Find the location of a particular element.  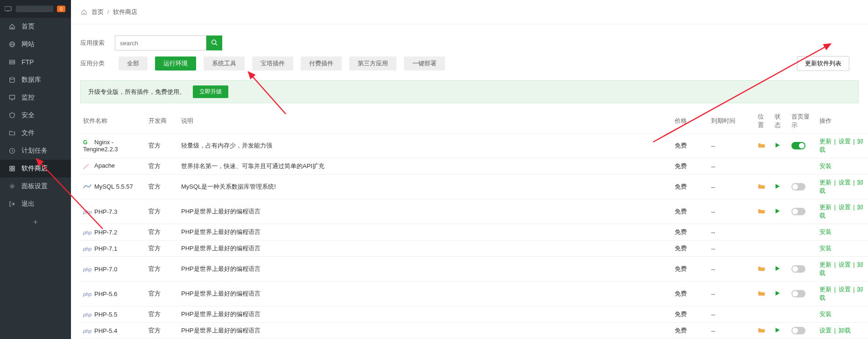

col-header: 操作 is located at coordinates (842, 121).